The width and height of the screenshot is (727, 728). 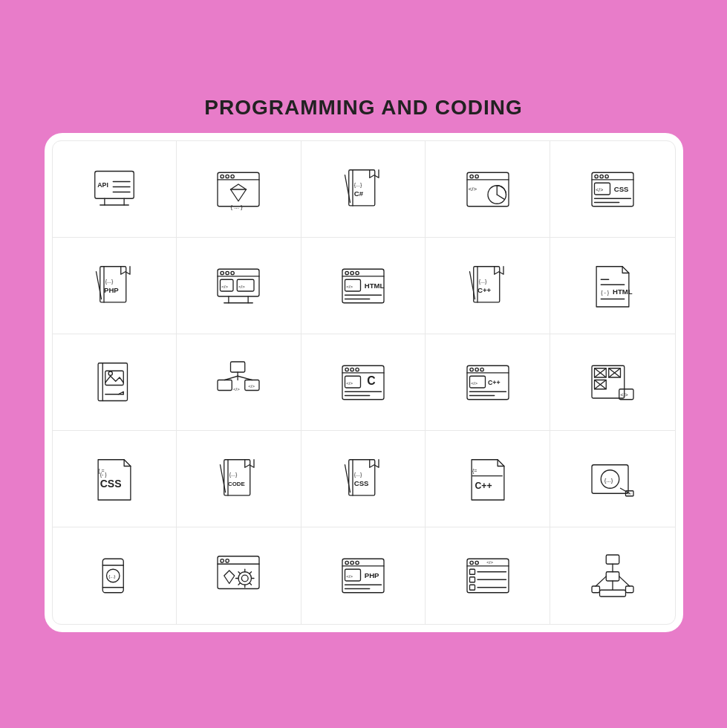 I want to click on api-circle-icon: {...} </>, so click(x=613, y=479).